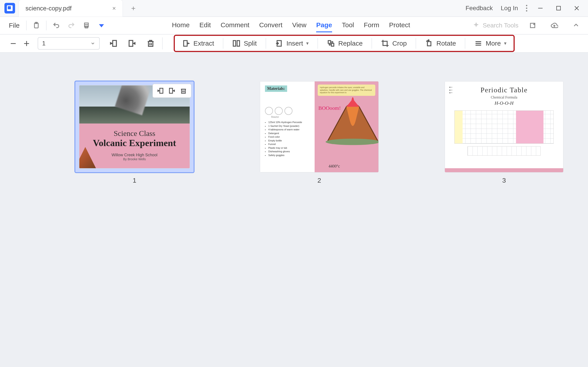 Image resolution: width=588 pixels, height=367 pixels. Describe the element at coordinates (205, 25) in the screenshot. I see `menu-edit: Edit` at that location.